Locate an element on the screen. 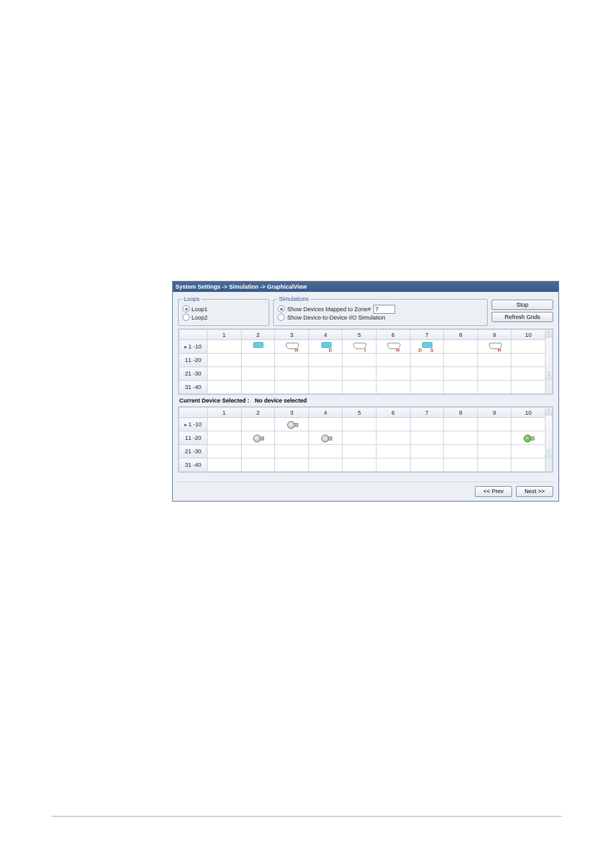  col-header: 10 is located at coordinates (528, 335).